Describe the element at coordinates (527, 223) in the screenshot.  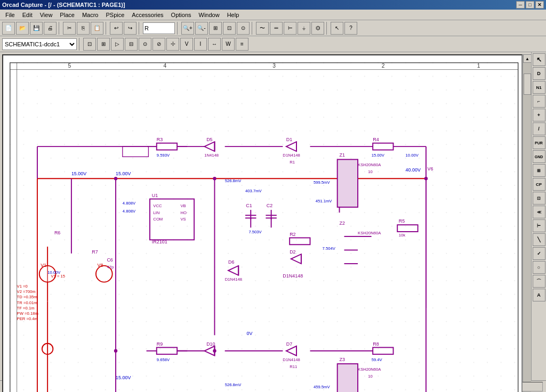
I see `vertical-scrollbar: ▲ ▼` at that location.